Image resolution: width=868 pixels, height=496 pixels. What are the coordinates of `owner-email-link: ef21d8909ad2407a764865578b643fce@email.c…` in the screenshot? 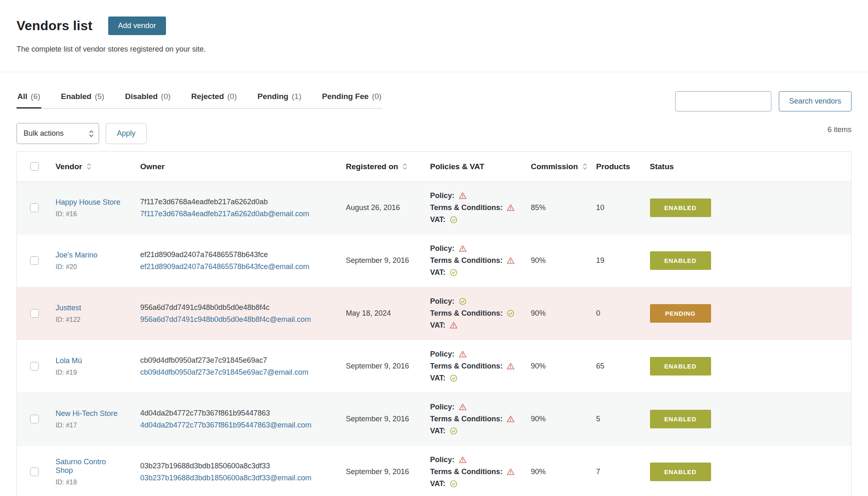 It's located at (225, 267).